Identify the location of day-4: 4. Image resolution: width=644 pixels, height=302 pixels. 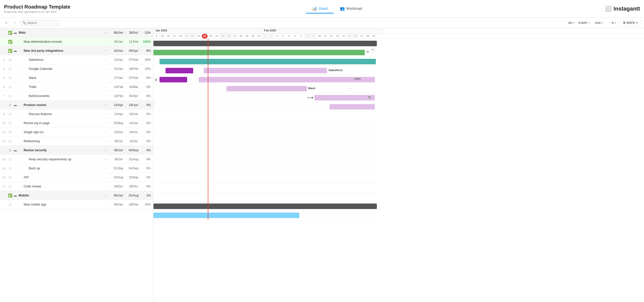
(156, 36).